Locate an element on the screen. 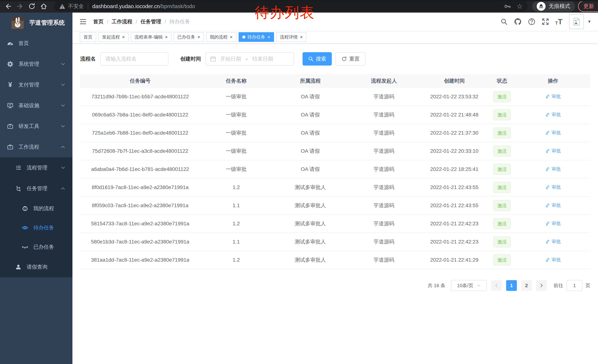 Image resolution: width=598 pixels, height=364 pixels. process-name-input is located at coordinates (134, 59).